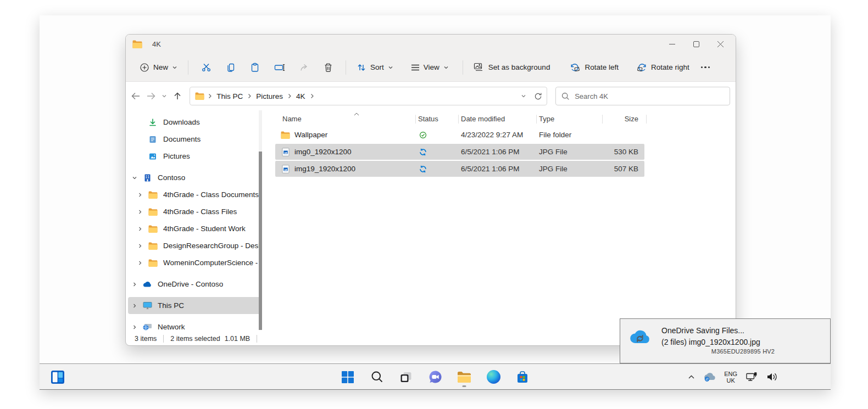 The width and height of the screenshot is (868, 409). What do you see at coordinates (435, 377) in the screenshot?
I see `teams-chat-button` at bounding box center [435, 377].